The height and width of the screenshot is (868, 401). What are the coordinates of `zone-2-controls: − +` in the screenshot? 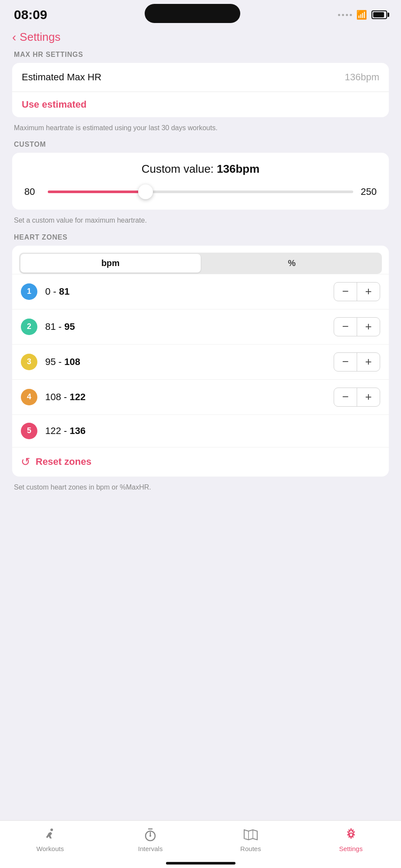 It's located at (357, 327).